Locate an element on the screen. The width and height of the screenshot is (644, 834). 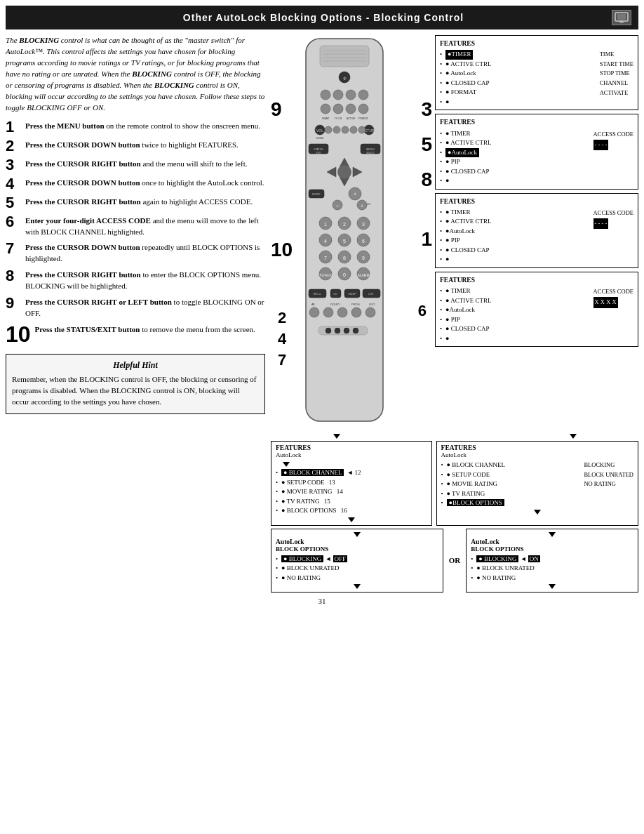
step-text-10: Press the STATUS/EXIT button to remove t… is located at coordinates (145, 330).